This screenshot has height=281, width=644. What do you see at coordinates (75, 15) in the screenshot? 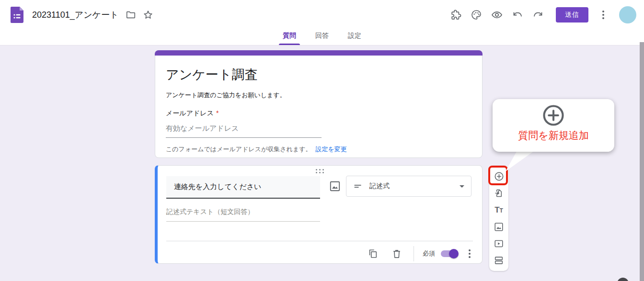
I see `document-title: 20231101_アンケート` at bounding box center [75, 15].